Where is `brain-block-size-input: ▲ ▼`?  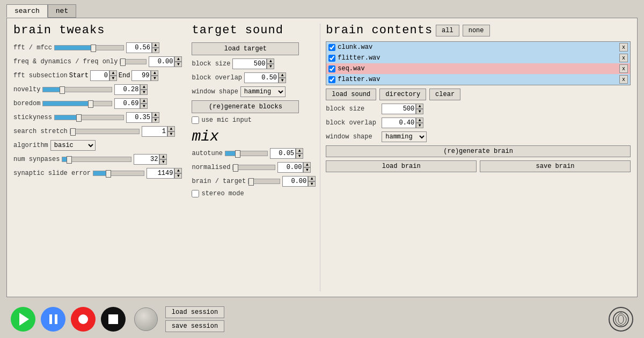 brain-block-size-input: ▲ ▼ is located at coordinates (402, 109).